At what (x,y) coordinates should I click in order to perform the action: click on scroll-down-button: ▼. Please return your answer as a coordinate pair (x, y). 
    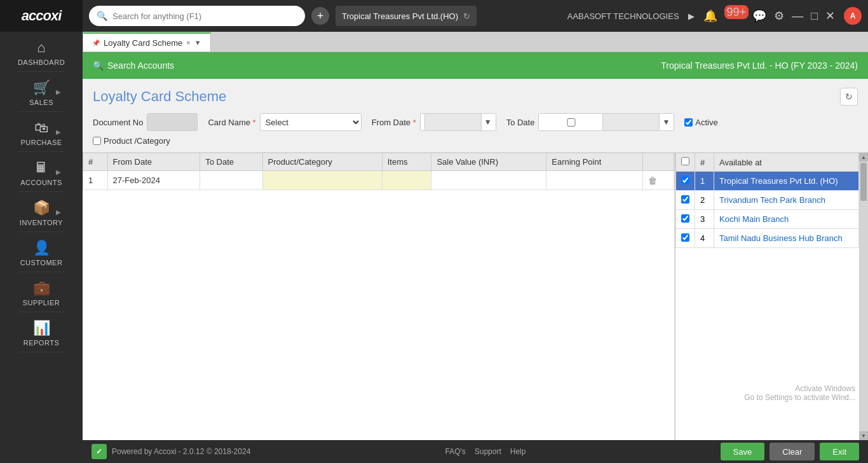
    Looking at the image, I should click on (864, 436).